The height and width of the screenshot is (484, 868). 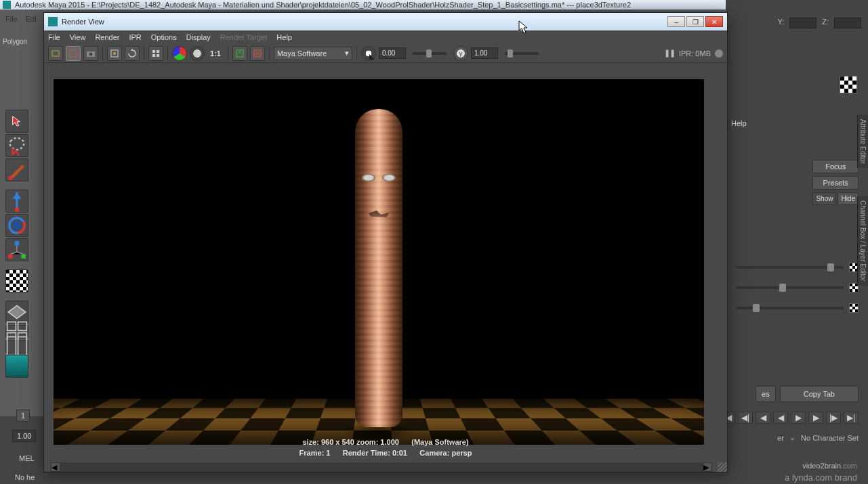 What do you see at coordinates (17, 281) in the screenshot?
I see `uv-texture-tool-icon` at bounding box center [17, 281].